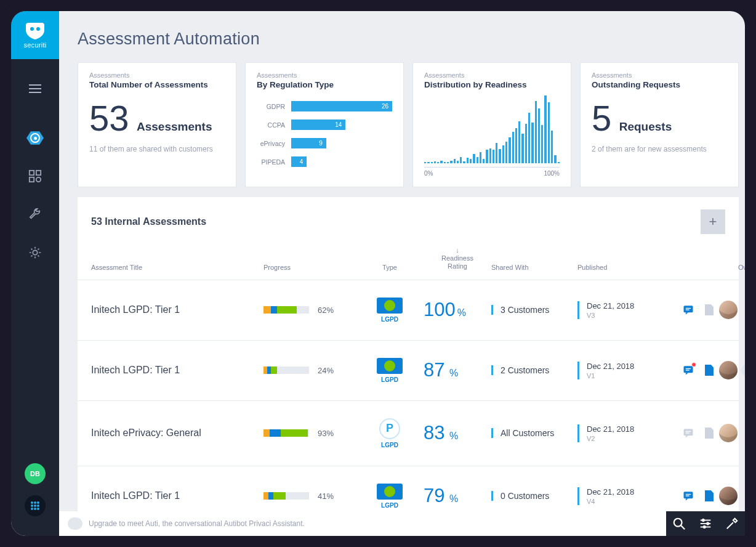 The width and height of the screenshot is (756, 547). I want to click on type-label: LGPD, so click(390, 319).